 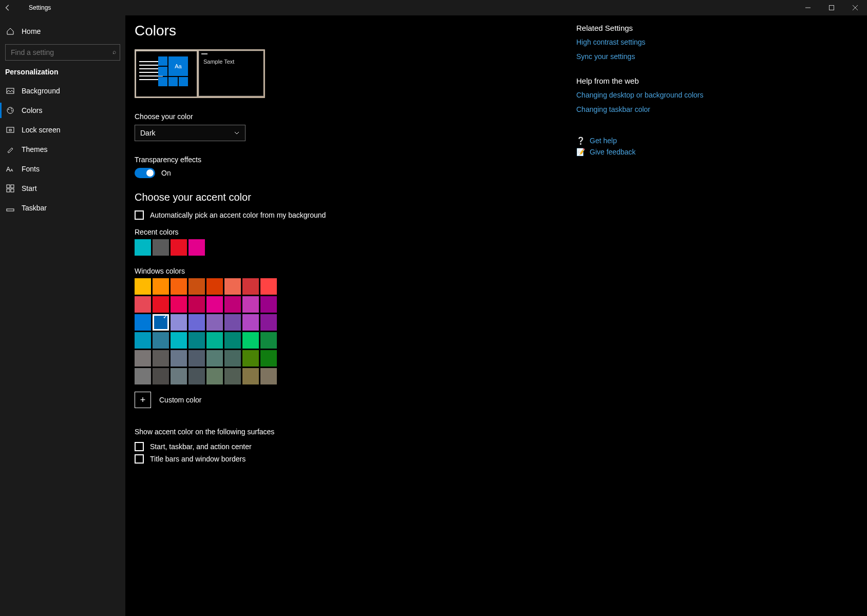 What do you see at coordinates (653, 42) in the screenshot?
I see `link-high-contrast: High contrast settings` at bounding box center [653, 42].